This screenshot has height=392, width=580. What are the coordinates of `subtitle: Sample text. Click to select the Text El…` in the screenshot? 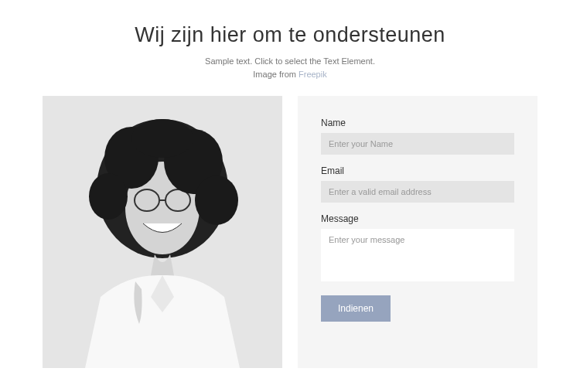 It's located at (290, 68).